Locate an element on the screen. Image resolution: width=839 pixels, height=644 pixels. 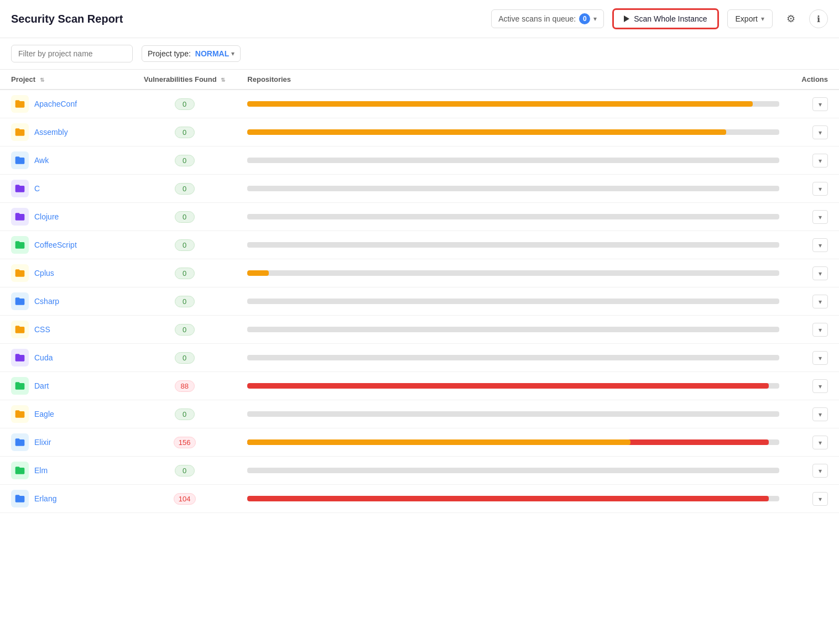
table-row: Cuda 0 ▾ is located at coordinates (419, 358).